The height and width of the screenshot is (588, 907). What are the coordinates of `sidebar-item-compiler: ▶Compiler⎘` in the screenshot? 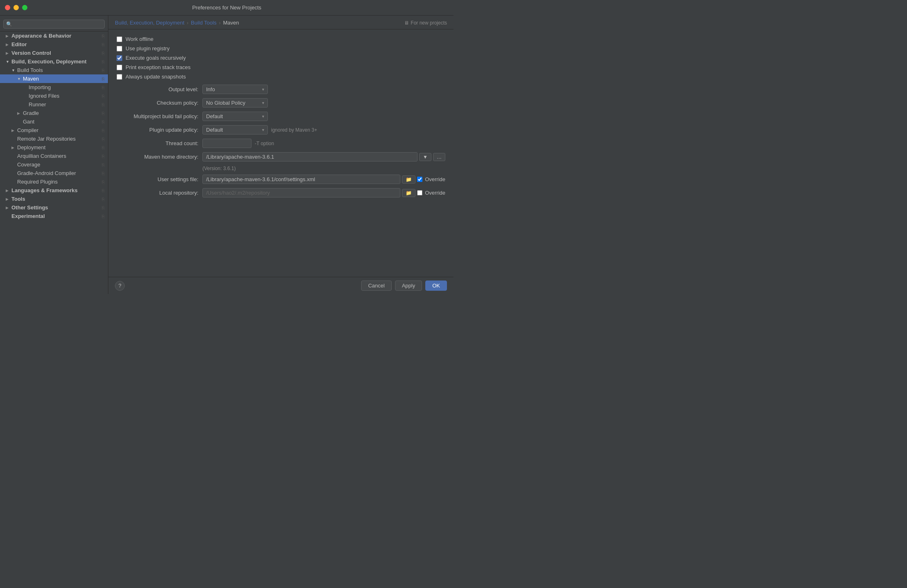 It's located at (54, 130).